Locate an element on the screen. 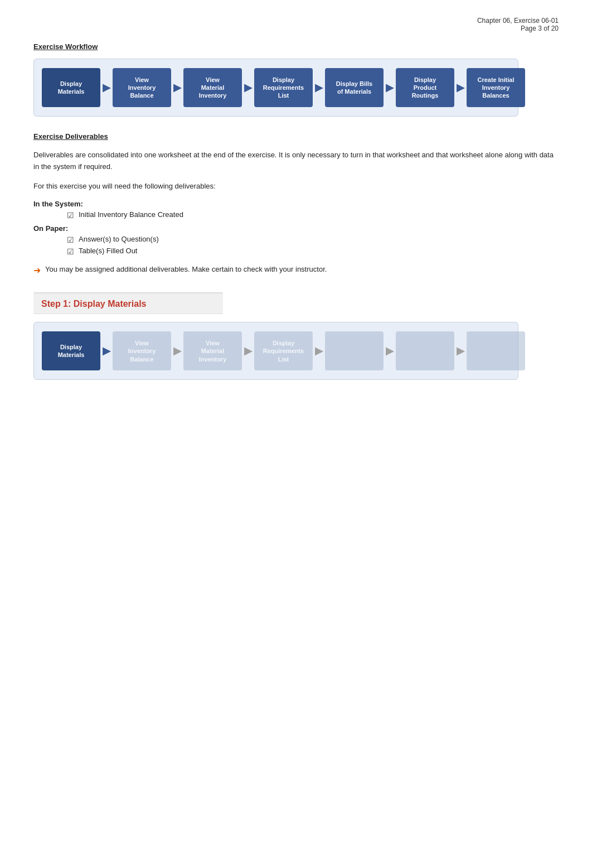  workflow-arrow-6: ▶ is located at coordinates (460, 88).